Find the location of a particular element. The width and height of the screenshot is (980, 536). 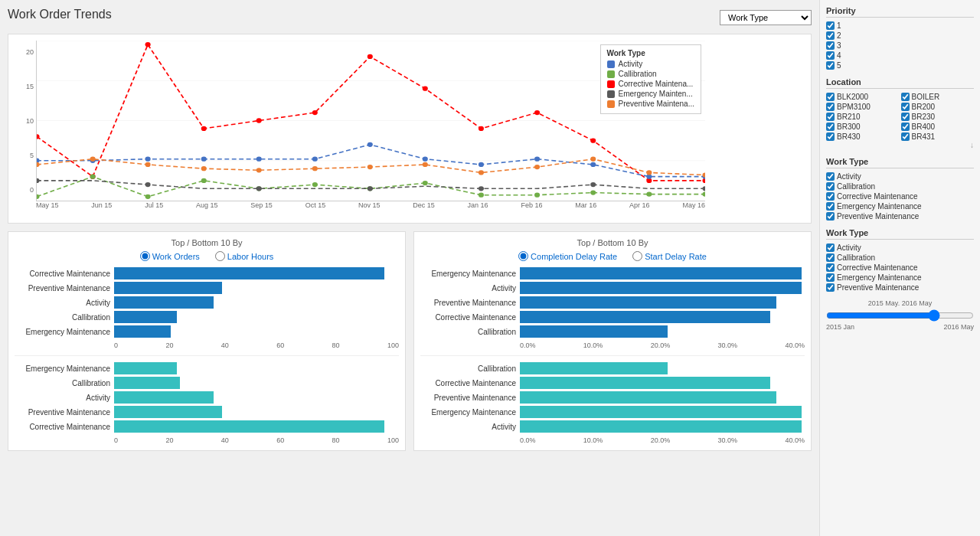

y-axis: 20 15 10 5 0 is located at coordinates (24, 121).